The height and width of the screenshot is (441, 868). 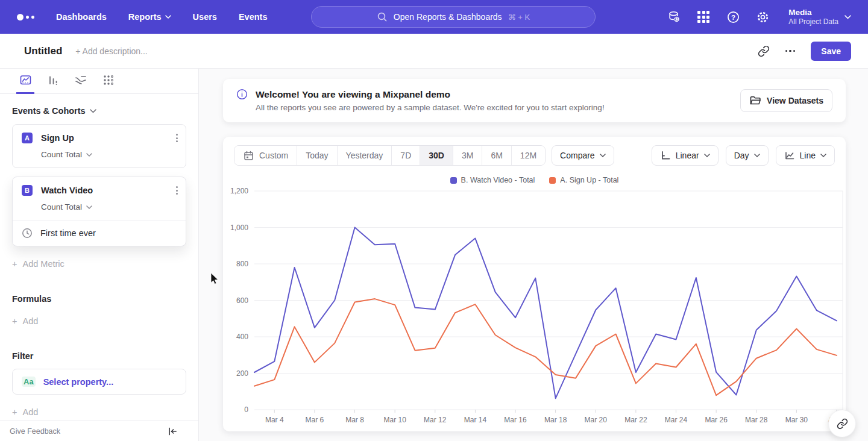 I want to click on svg-text: Mar 10, so click(x=395, y=420).